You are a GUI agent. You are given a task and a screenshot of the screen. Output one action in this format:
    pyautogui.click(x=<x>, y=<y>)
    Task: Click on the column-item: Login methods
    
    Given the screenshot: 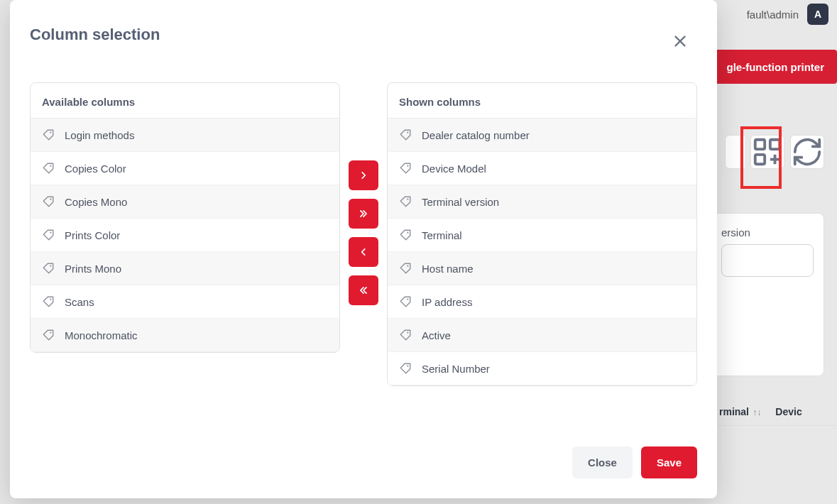 What is the action you would take?
    pyautogui.click(x=185, y=135)
    